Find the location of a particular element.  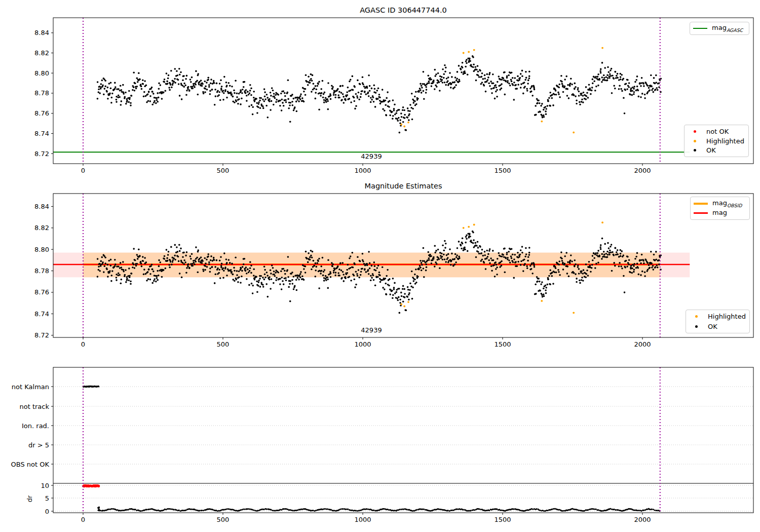

highlighted-label-mid: Highlighted is located at coordinates (727, 316).